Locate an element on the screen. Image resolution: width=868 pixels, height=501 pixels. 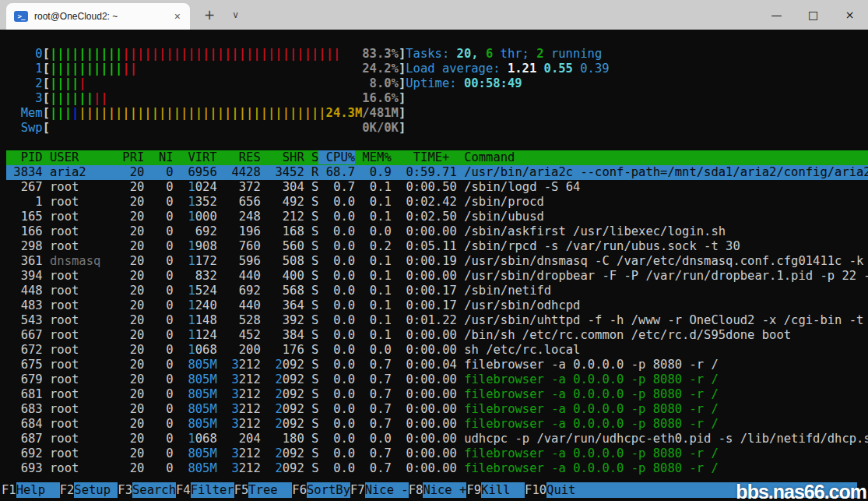
shr-hi: 2 is located at coordinates (279, 424).